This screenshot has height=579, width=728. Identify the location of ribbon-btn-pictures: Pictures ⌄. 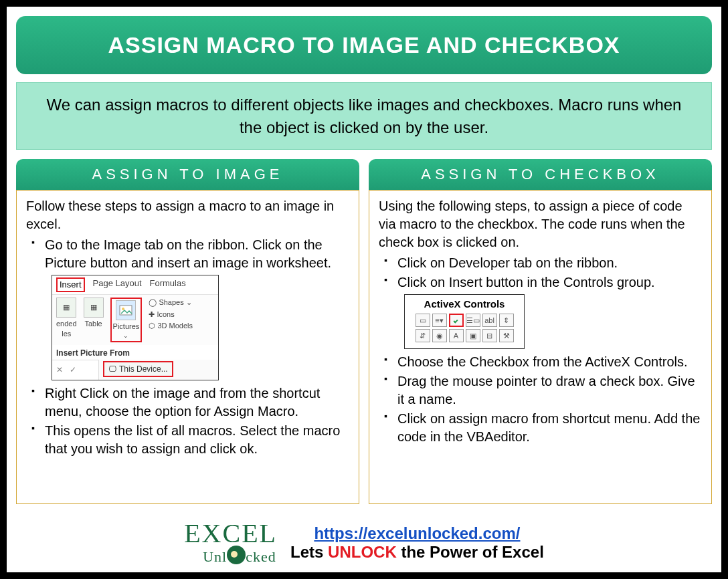
(126, 320).